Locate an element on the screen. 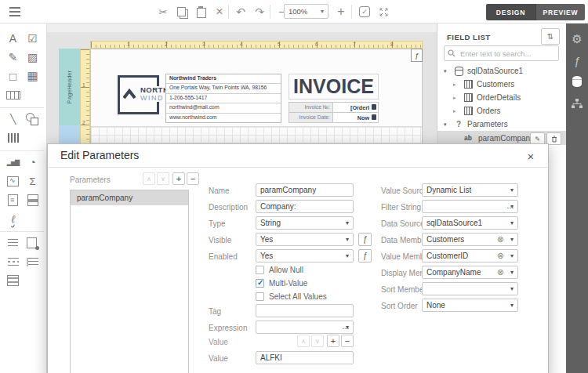 The height and width of the screenshot is (373, 588). visible-select: Yes is located at coordinates (304, 240).